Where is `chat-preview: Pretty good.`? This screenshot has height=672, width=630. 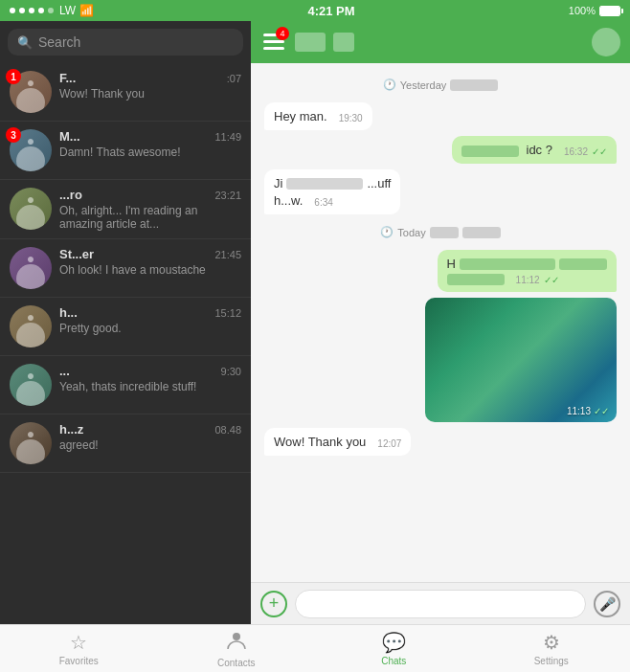 chat-preview: Pretty good. is located at coordinates (146, 328).